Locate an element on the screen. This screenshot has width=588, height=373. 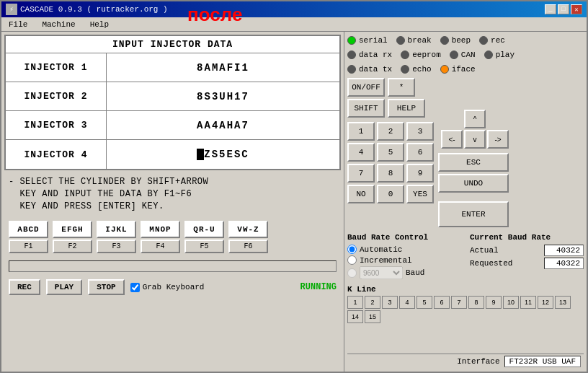
enter-button: ENTER is located at coordinates (473, 214).